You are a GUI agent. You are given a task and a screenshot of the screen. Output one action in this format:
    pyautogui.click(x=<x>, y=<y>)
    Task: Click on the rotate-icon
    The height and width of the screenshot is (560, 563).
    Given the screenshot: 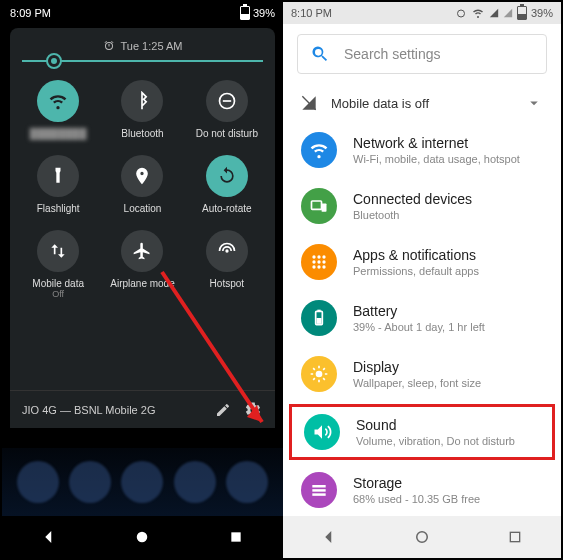 What is the action you would take?
    pyautogui.click(x=227, y=176)
    